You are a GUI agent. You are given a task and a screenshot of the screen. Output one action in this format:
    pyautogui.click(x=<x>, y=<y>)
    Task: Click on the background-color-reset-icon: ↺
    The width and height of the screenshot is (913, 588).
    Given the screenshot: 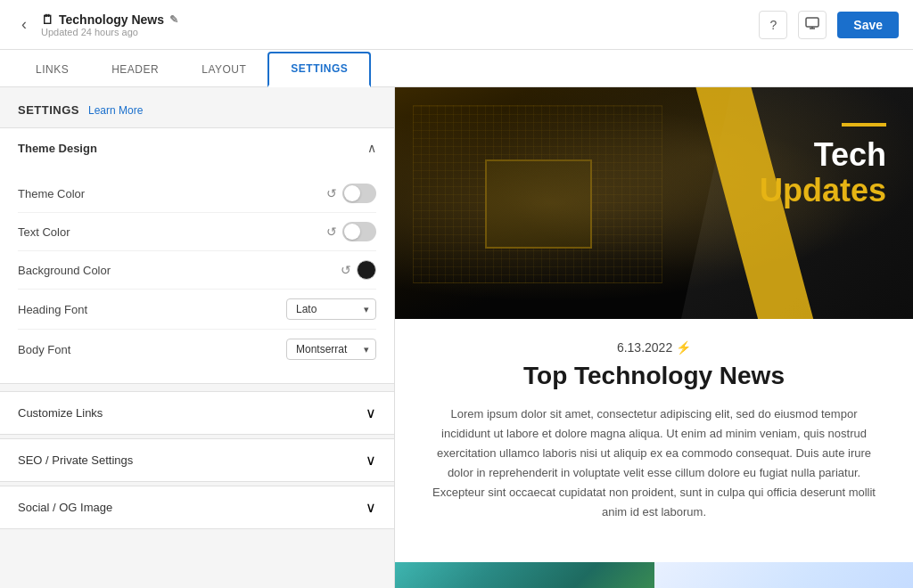 What is the action you would take?
    pyautogui.click(x=346, y=270)
    